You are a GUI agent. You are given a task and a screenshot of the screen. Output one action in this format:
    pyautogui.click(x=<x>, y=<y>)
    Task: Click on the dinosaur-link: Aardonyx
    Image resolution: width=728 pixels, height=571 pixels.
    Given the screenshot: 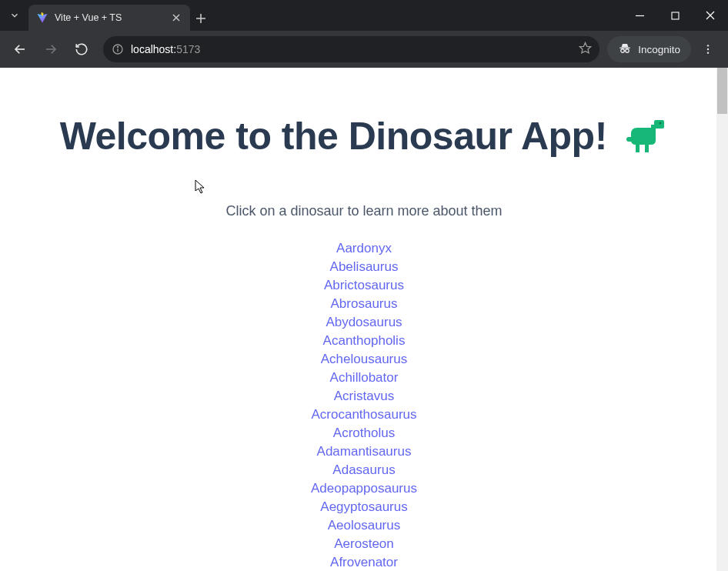 What is the action you would take?
    pyautogui.click(x=364, y=249)
    